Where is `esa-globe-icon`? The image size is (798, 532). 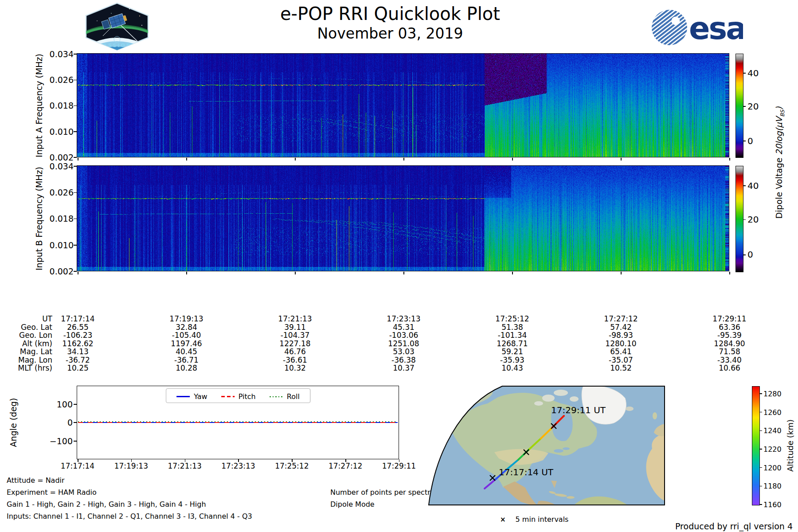
esa-globe-icon is located at coordinates (669, 27).